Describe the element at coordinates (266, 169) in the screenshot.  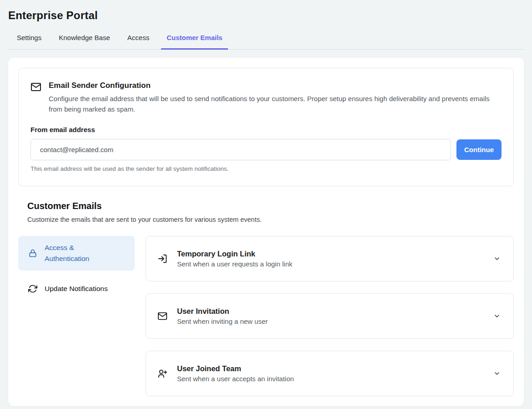
I see `email-helper-text: This email address will be used as the s…` at that location.